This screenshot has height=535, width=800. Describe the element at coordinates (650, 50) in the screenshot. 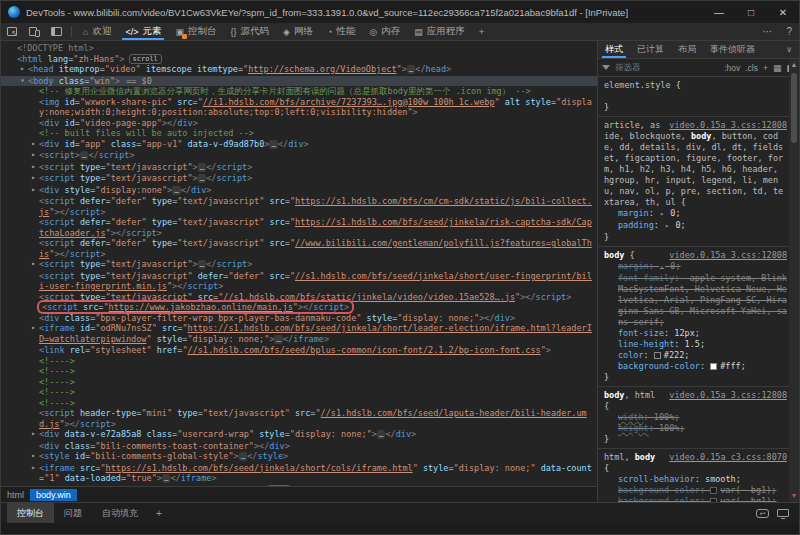

I see `styles-tab: 已计算` at that location.